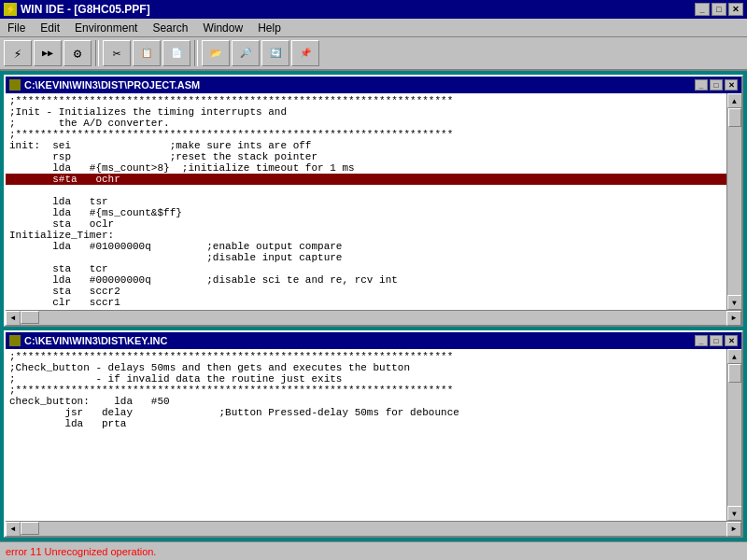 The width and height of the screenshot is (747, 560). Describe the element at coordinates (734, 202) in the screenshot. I see `code-window-1-scrollbar-v: ▲ ▼` at that location.